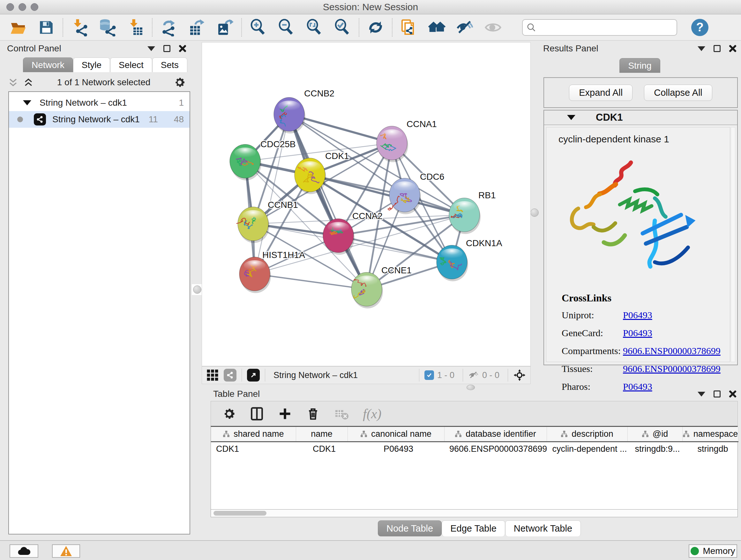  I want to click on table-options-gear-icon, so click(229, 414).